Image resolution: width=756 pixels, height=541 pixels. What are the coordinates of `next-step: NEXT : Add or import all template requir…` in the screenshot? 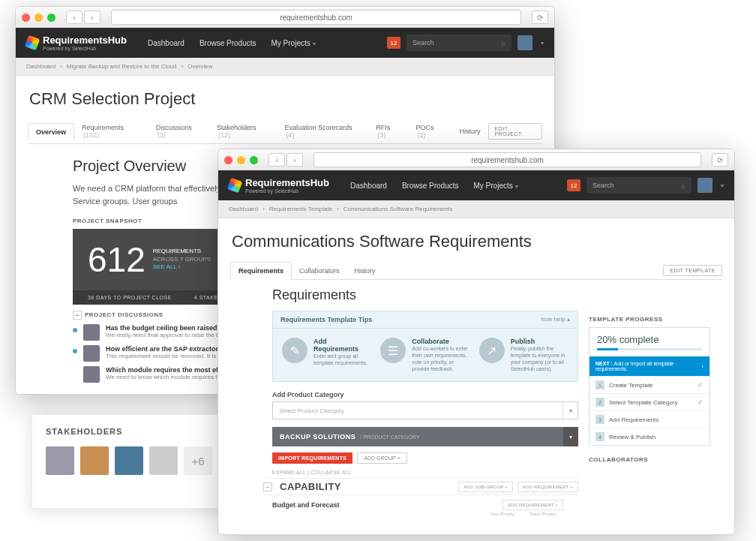 It's located at (650, 366).